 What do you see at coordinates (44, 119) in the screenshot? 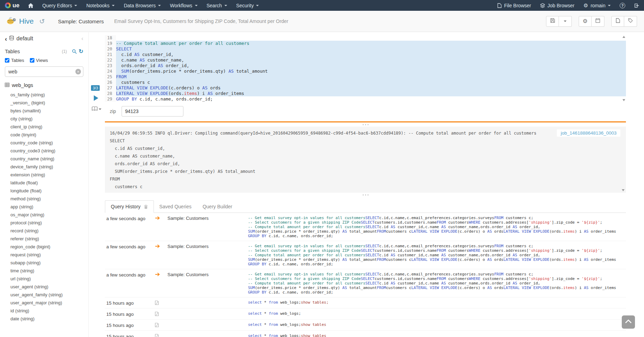
I see `column-item: city (string)` at bounding box center [44, 119].